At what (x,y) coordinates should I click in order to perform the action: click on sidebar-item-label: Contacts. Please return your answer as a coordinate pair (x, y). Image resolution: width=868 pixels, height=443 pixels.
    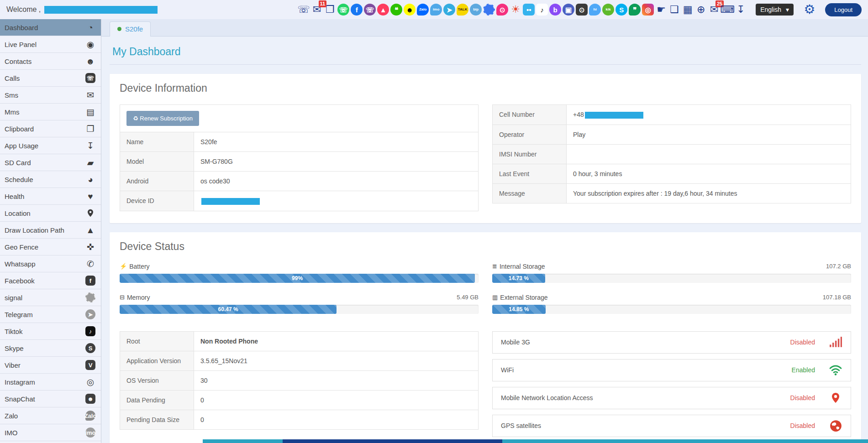
    Looking at the image, I should click on (45, 61).